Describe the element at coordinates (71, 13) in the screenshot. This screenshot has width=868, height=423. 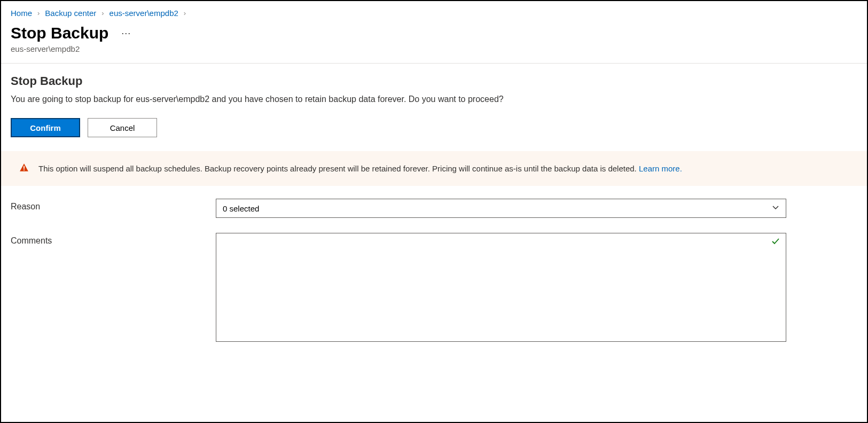
I see `breadcrumb-backup-center: Backup center` at that location.